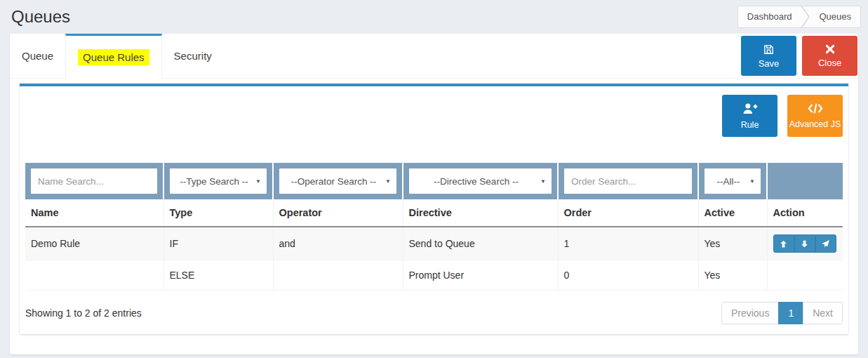 The width and height of the screenshot is (868, 358). I want to click on order-filter-cell, so click(628, 181).